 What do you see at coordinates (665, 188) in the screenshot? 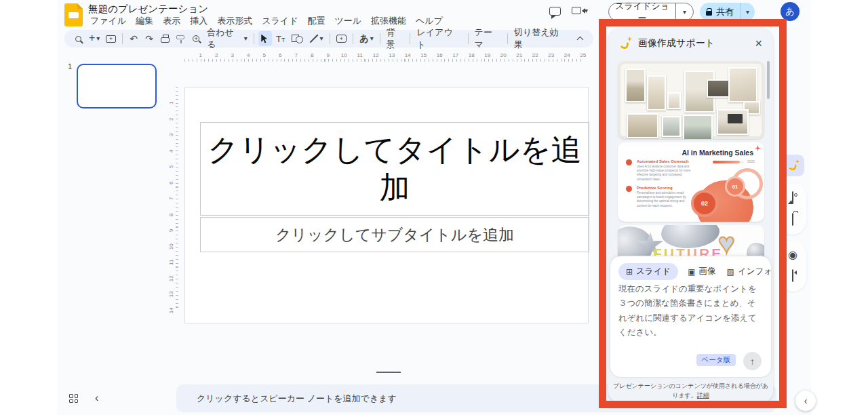
I see `infographic-item-heading: Predictive Scoring` at bounding box center [665, 188].